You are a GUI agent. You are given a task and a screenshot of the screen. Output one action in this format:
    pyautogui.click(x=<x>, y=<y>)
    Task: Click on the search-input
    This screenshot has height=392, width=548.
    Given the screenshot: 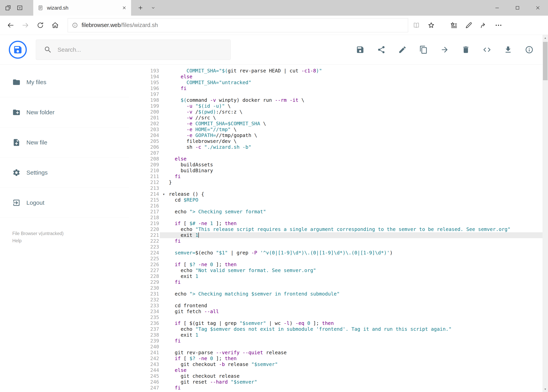 What is the action you would take?
    pyautogui.click(x=138, y=50)
    